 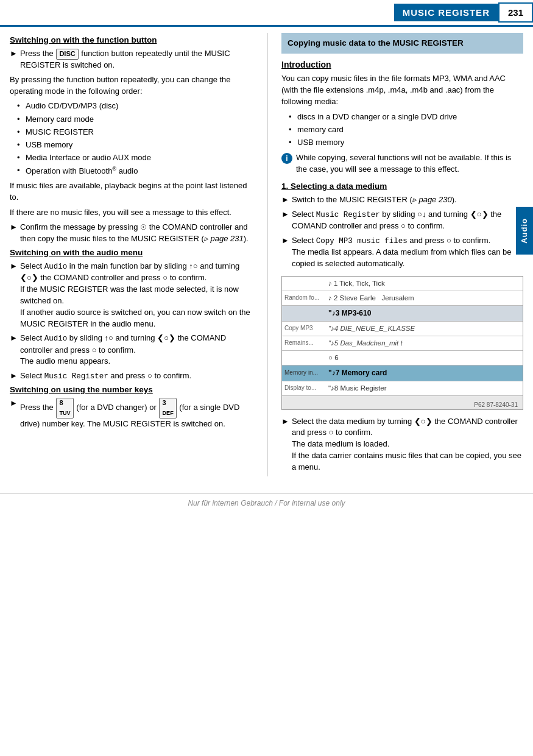 What do you see at coordinates (402, 314) in the screenshot?
I see `screenshot-row: "♪3 MP3-610` at bounding box center [402, 314].